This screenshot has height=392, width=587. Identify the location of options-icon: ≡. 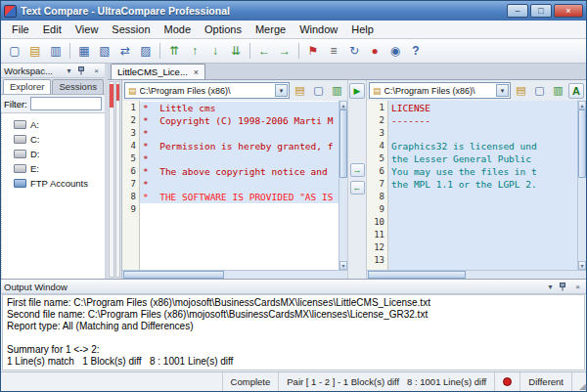
(334, 51).